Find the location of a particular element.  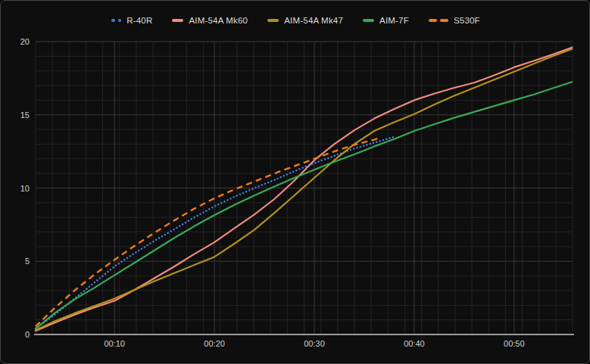

y-tick-label: 0 is located at coordinates (27, 334).